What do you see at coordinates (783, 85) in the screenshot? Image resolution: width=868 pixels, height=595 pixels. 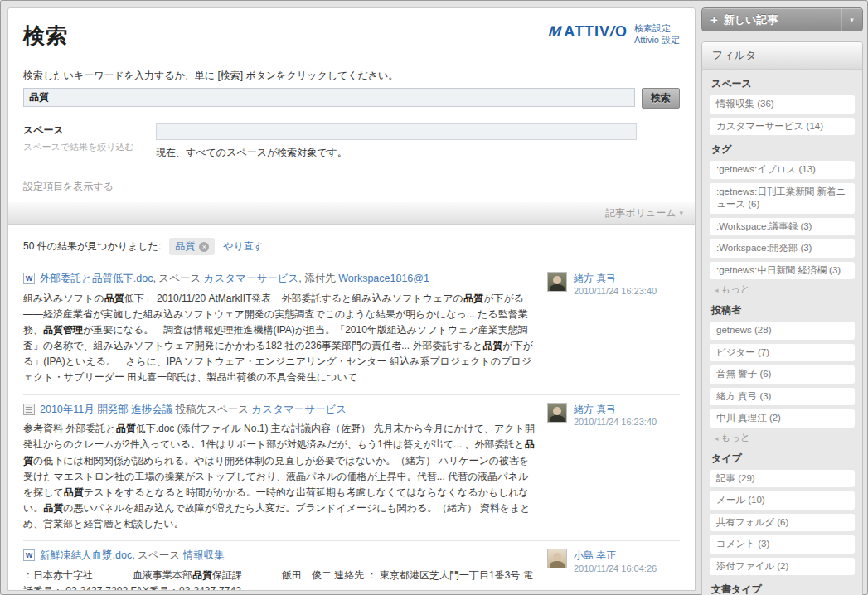 I see `filter-heading-space: スペース` at bounding box center [783, 85].